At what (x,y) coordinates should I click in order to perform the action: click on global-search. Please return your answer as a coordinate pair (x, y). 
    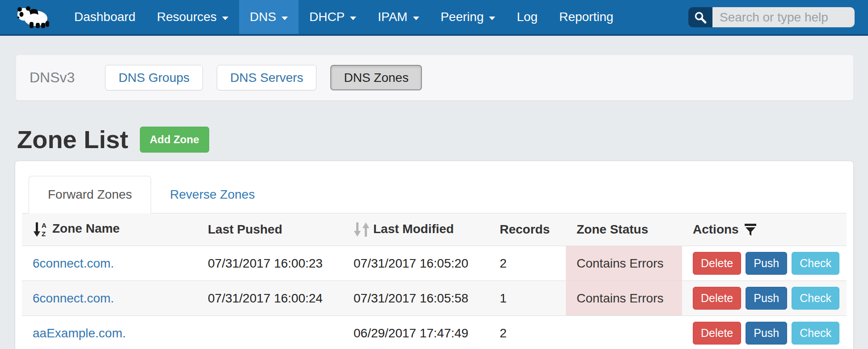
    Looking at the image, I should click on (771, 17).